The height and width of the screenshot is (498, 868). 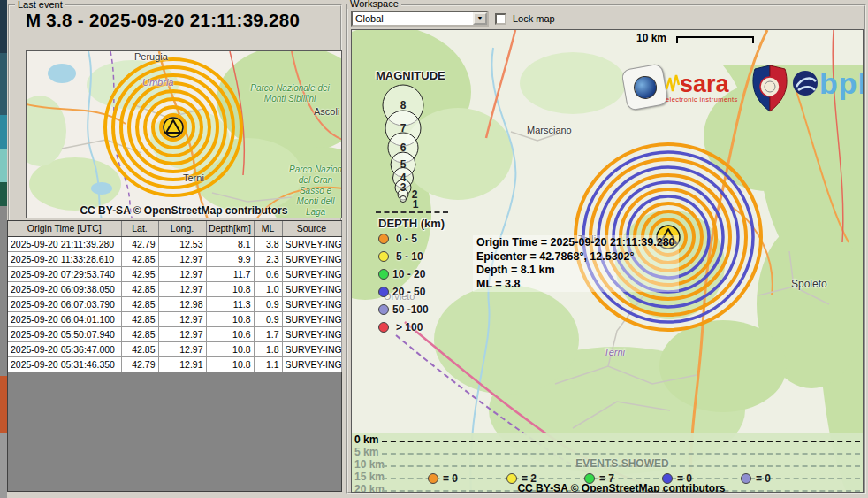 I want to click on sara-logo-subtitle: electronic instruments, so click(x=710, y=99).